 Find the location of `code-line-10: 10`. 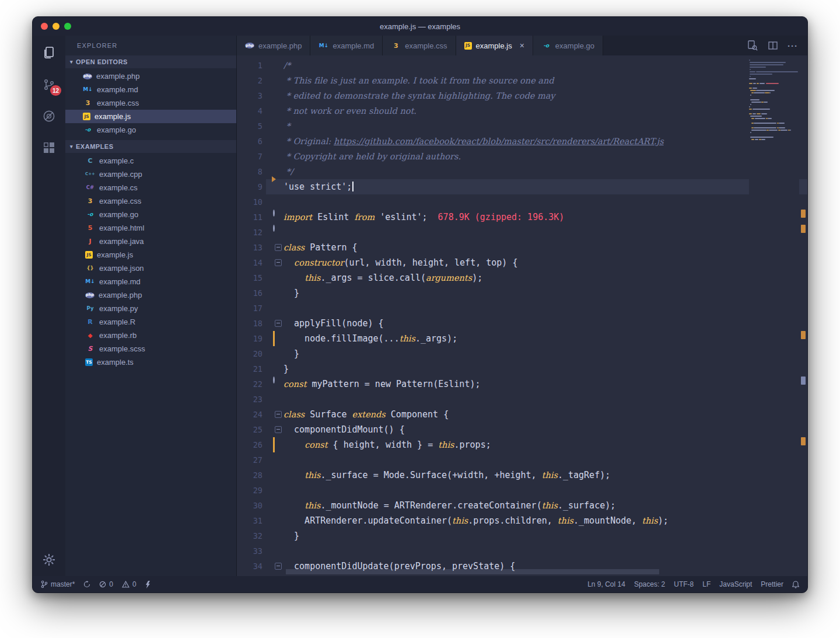

code-line-10: 10 is located at coordinates (522, 202).